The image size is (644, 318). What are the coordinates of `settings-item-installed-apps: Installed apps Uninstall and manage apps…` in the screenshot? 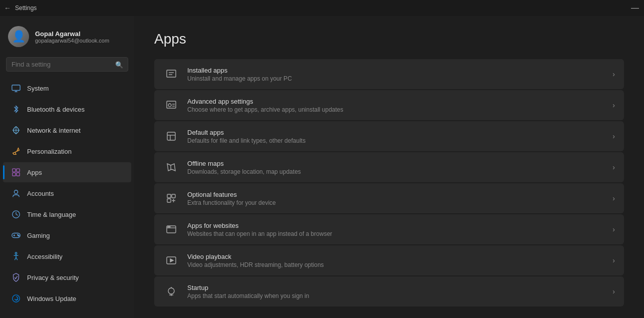 It's located at (389, 74).